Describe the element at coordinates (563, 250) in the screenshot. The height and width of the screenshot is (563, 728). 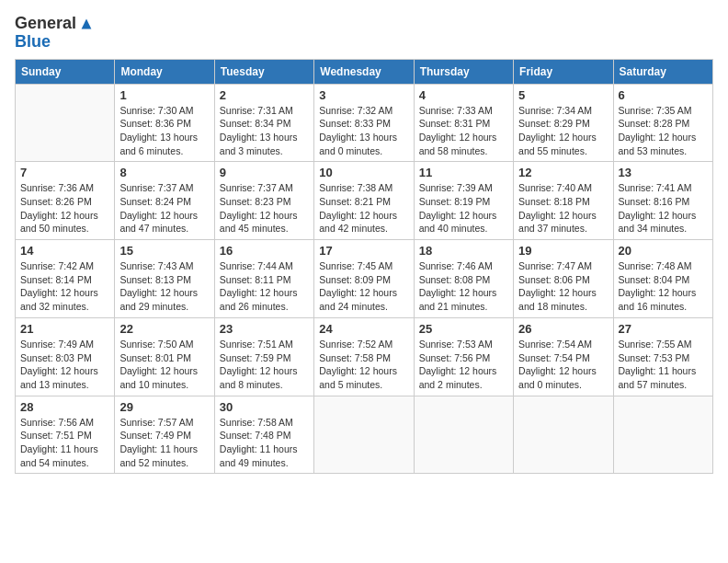
I see `day-number: 19` at that location.